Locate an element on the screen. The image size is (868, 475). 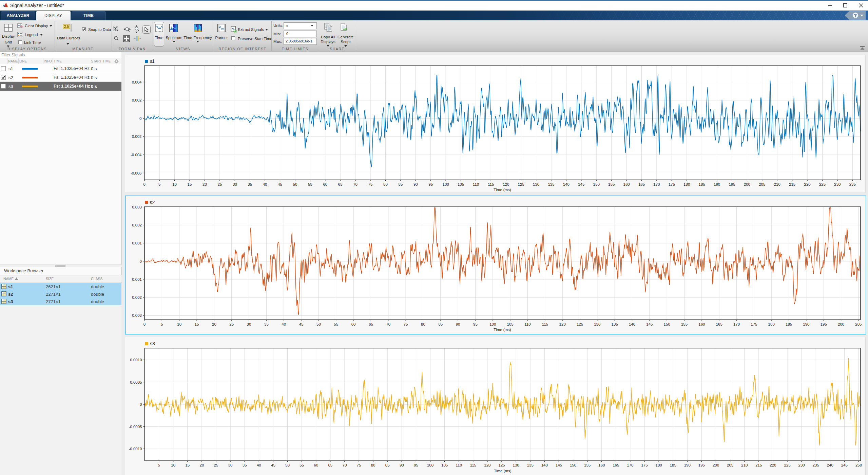
svg-text: 0.004 is located at coordinates (137, 82).